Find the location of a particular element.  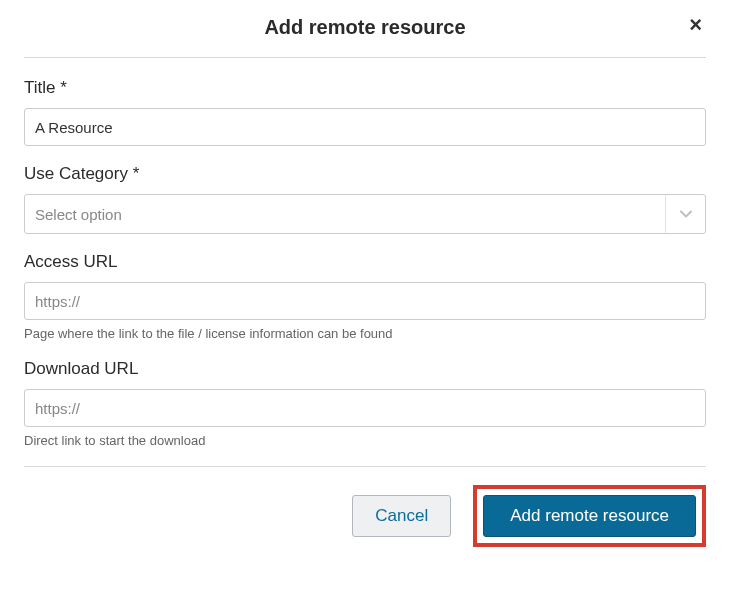

download-url-label: Download URL is located at coordinates (365, 369).